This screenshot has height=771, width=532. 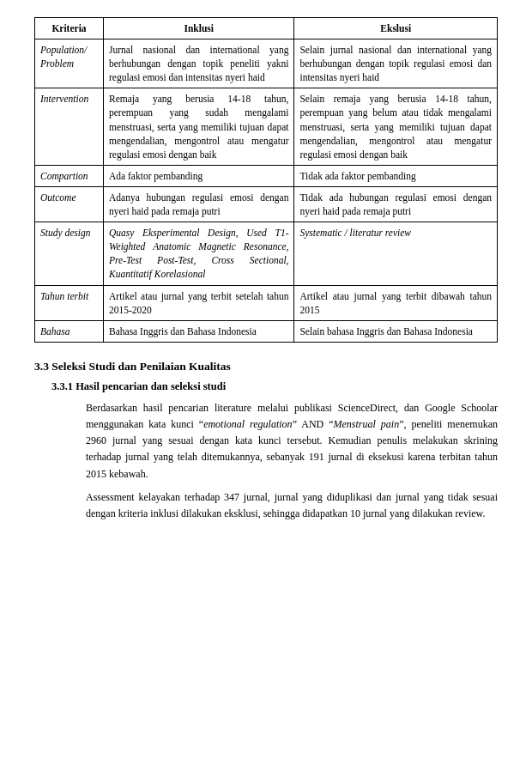 What do you see at coordinates (396, 254) in the screenshot?
I see `cell-ekslusi: Systematic / literatur review` at bounding box center [396, 254].